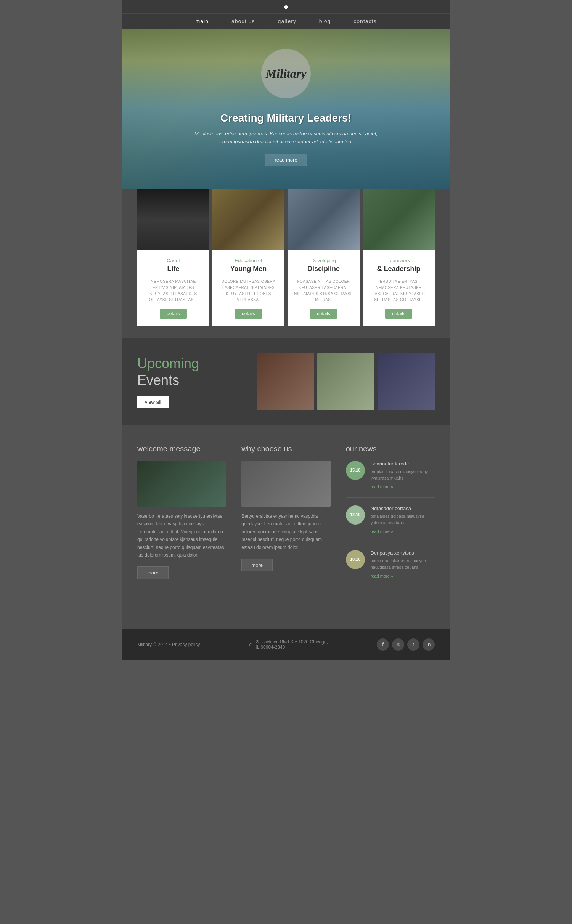 The image size is (572, 924). Describe the element at coordinates (323, 288) in the screenshot. I see `card-discipline: Developing Discipline FOASASE NHTAS DOLO…` at that location.